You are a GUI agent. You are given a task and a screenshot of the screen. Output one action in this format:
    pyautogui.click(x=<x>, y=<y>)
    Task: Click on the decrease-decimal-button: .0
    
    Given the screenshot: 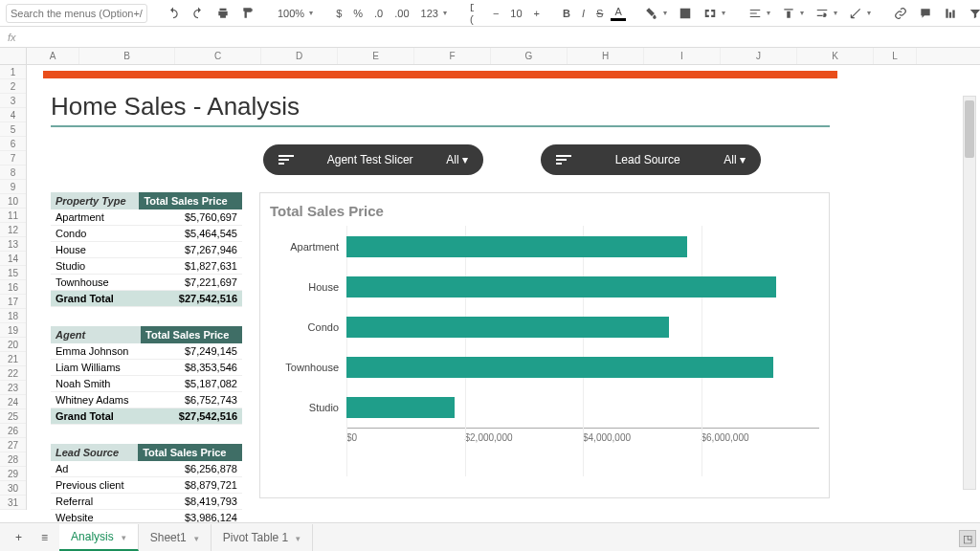 What is the action you would take?
    pyautogui.click(x=379, y=13)
    